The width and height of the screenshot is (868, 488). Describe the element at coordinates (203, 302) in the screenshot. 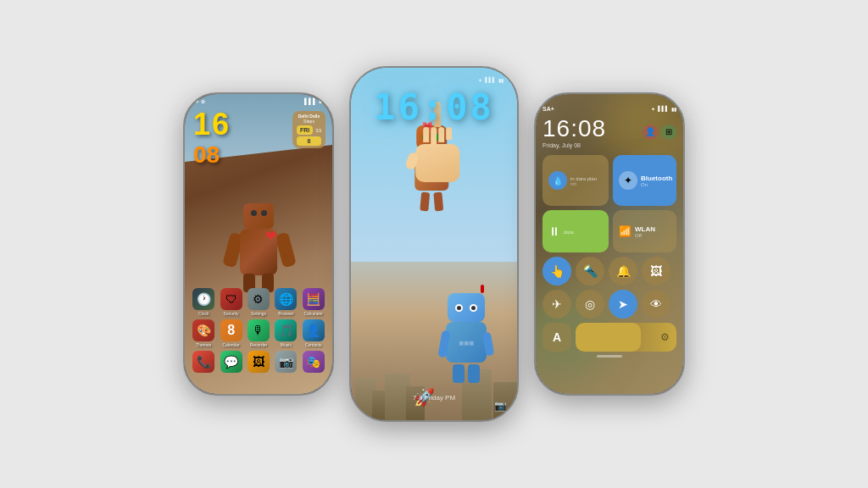

I see `app-clock: 🕐 Clock` at that location.